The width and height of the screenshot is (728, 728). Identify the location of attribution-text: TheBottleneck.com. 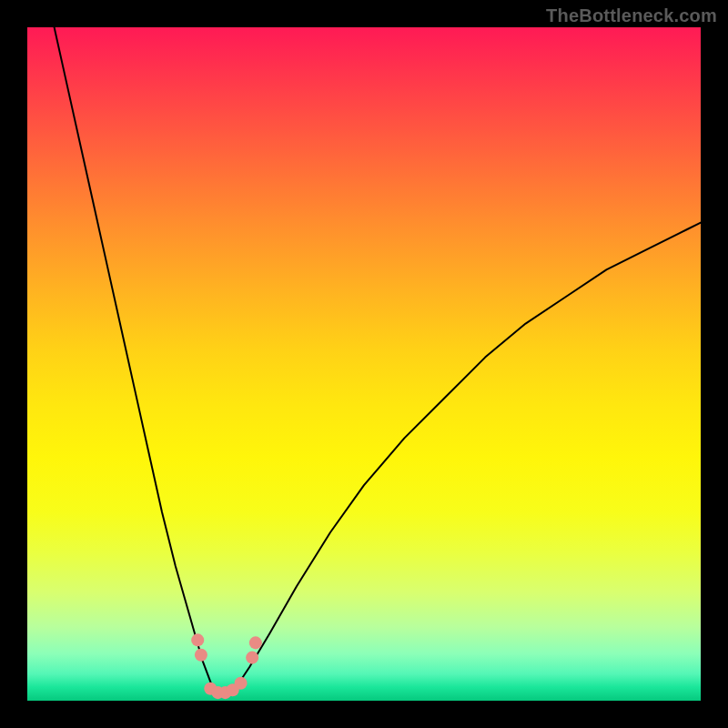
(632, 16).